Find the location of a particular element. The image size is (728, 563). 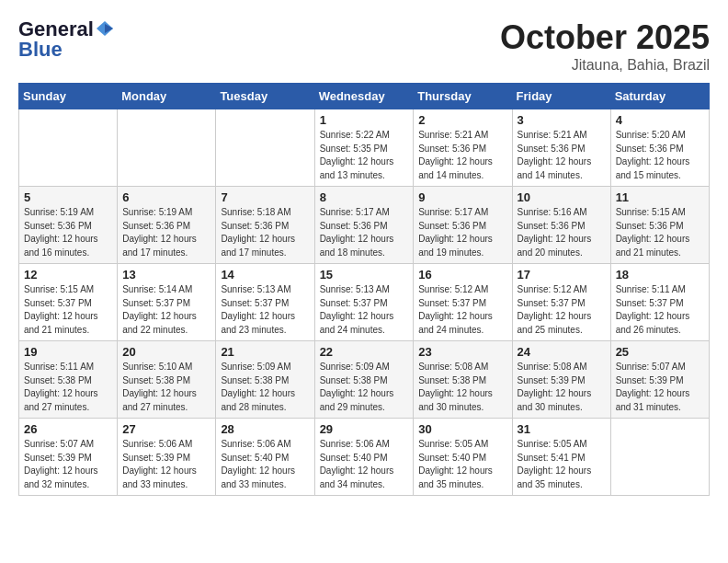

calendar-cell: 20Sunrise: 5:10 AM Sunset: 5:38 PM Dayli… is located at coordinates (167, 380).